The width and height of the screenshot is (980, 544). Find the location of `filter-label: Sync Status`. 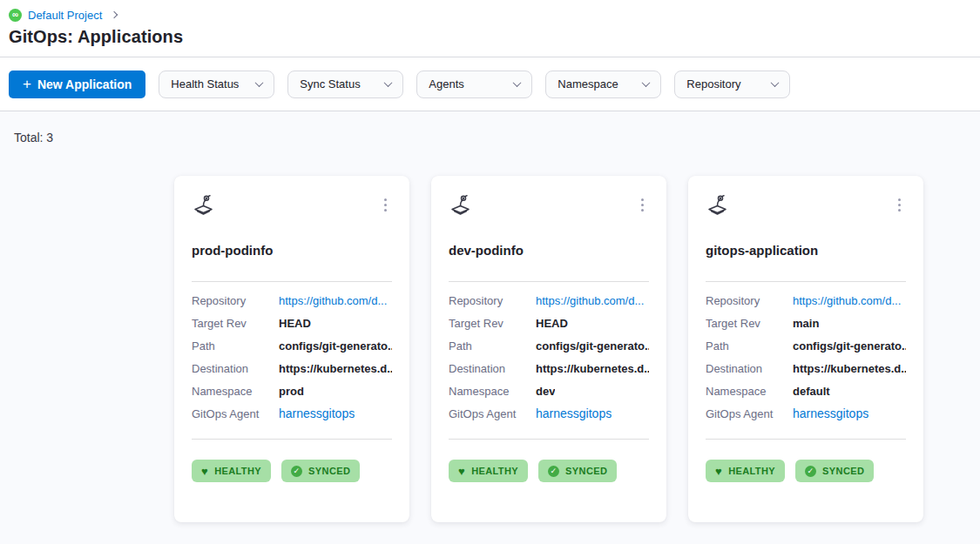

filter-label: Sync Status is located at coordinates (329, 84).